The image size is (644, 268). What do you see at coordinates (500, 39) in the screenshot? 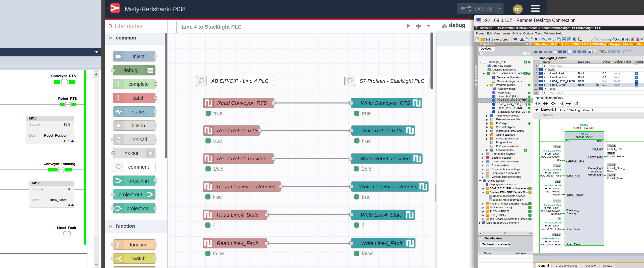
I see `svg-text: Save project` at bounding box center [500, 39].